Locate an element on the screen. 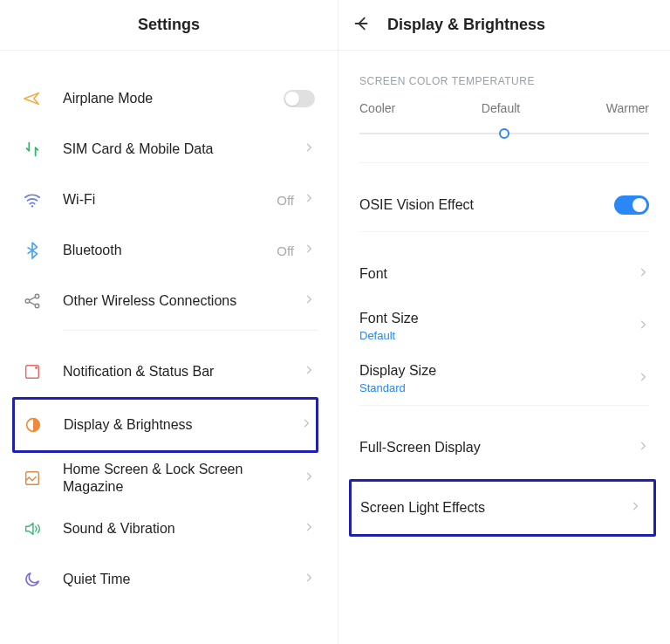  row-font-size: Font Size Default is located at coordinates (504, 326).